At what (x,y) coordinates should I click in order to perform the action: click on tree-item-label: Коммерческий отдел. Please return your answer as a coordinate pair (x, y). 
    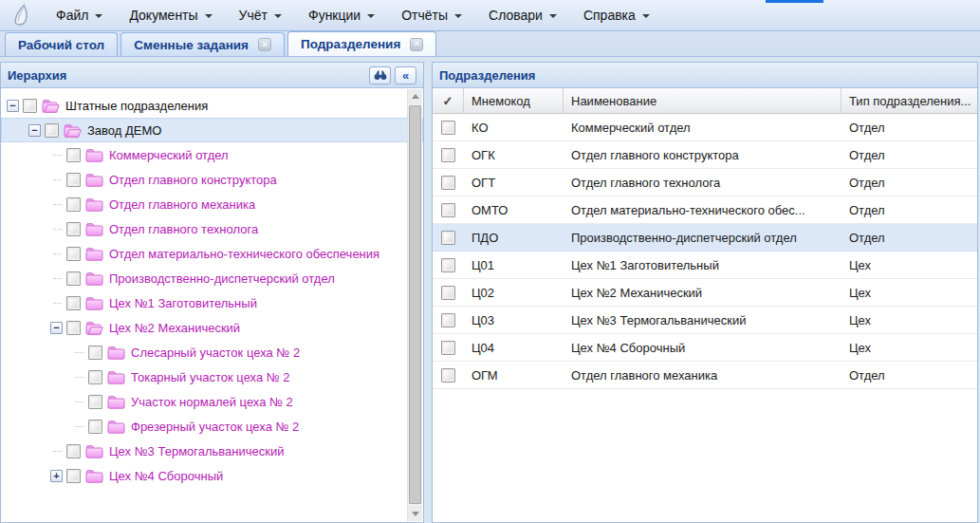
    Looking at the image, I should click on (169, 156).